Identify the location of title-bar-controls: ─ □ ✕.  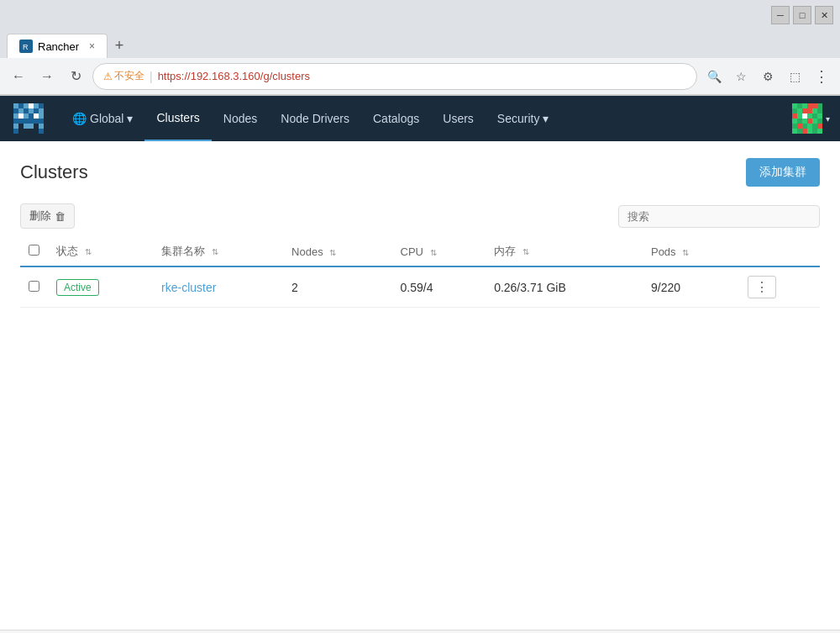
(802, 15).